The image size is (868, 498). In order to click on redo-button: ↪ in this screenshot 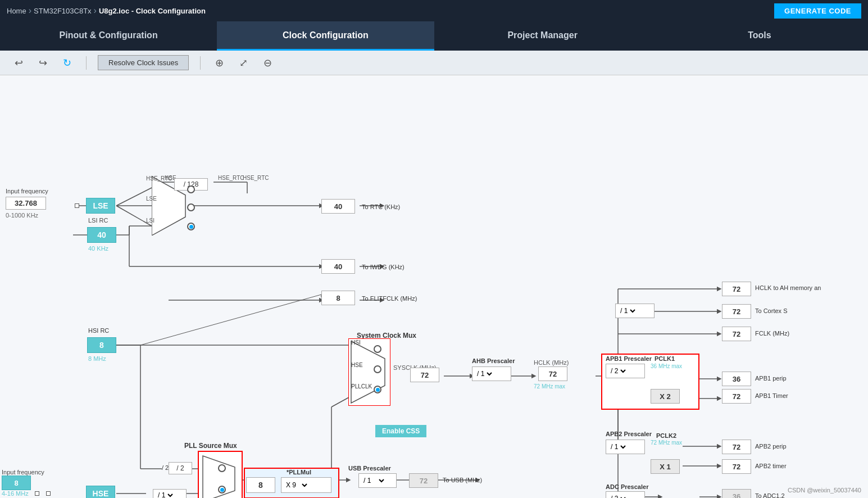, I will do `click(43, 63)`.